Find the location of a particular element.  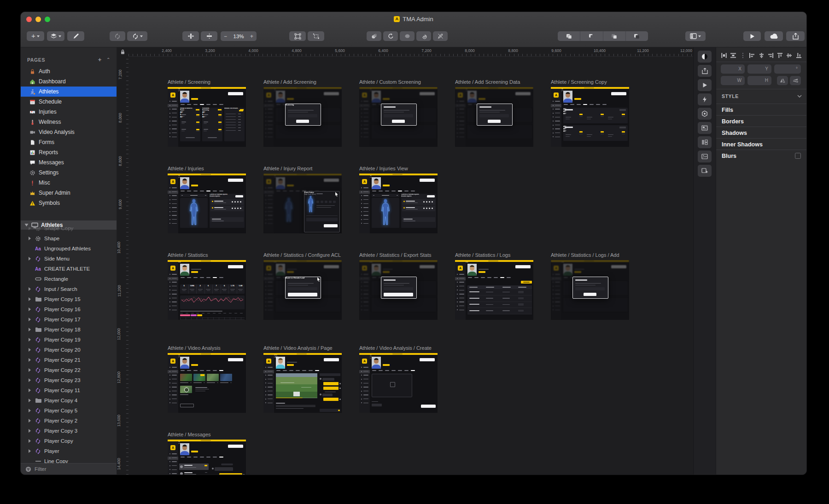

sidebar-page-reports: Reports is located at coordinates (69, 152).